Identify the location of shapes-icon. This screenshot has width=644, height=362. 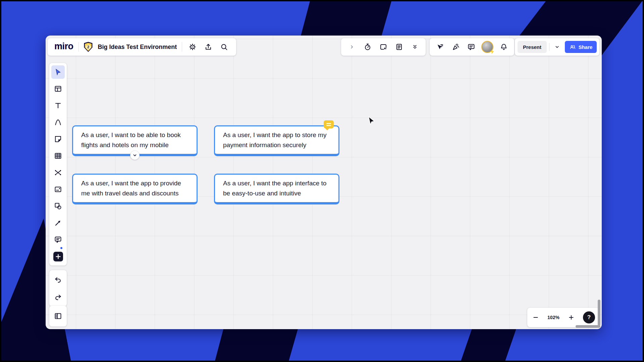
(58, 206).